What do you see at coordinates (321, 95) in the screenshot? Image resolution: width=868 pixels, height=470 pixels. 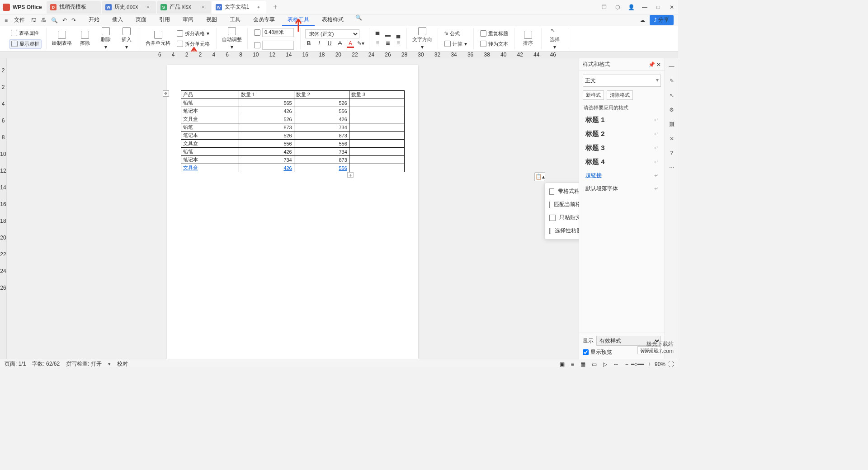 I see `table-header: 数量 2` at bounding box center [321, 95].